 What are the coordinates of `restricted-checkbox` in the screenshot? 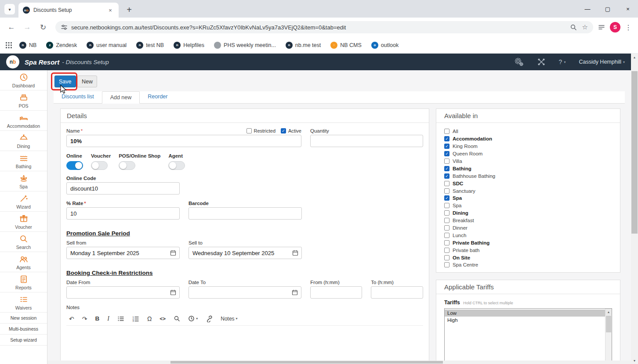 It's located at (249, 131).